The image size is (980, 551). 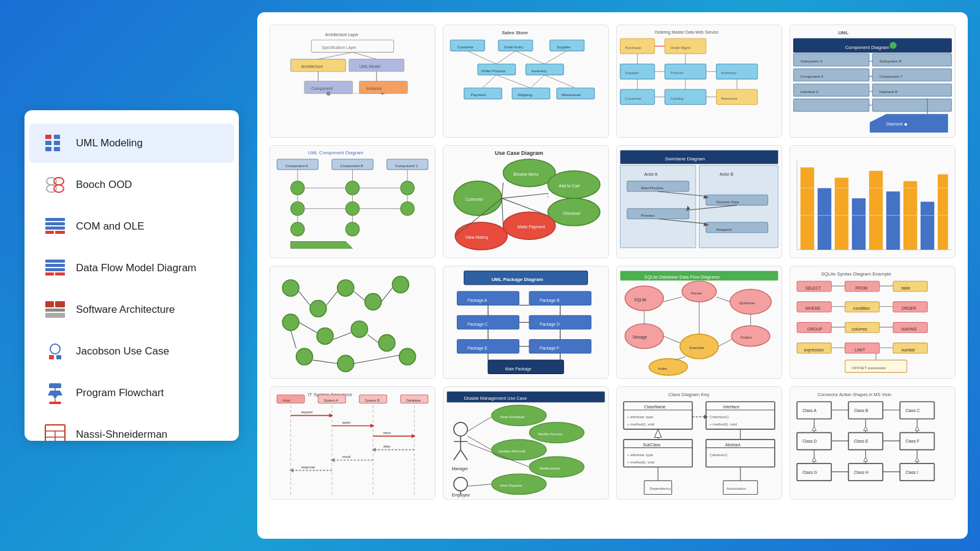 I want to click on svg-text: query, so click(x=347, y=422).